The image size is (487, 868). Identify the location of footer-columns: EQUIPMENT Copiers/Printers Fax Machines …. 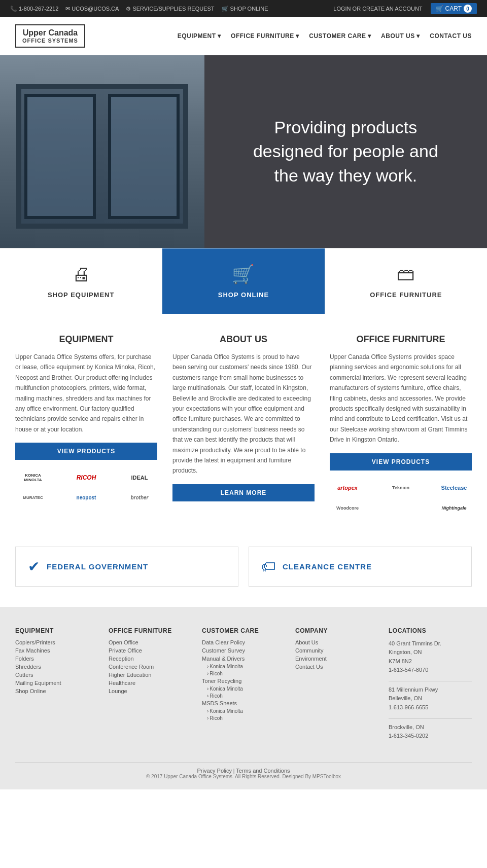
(244, 687).